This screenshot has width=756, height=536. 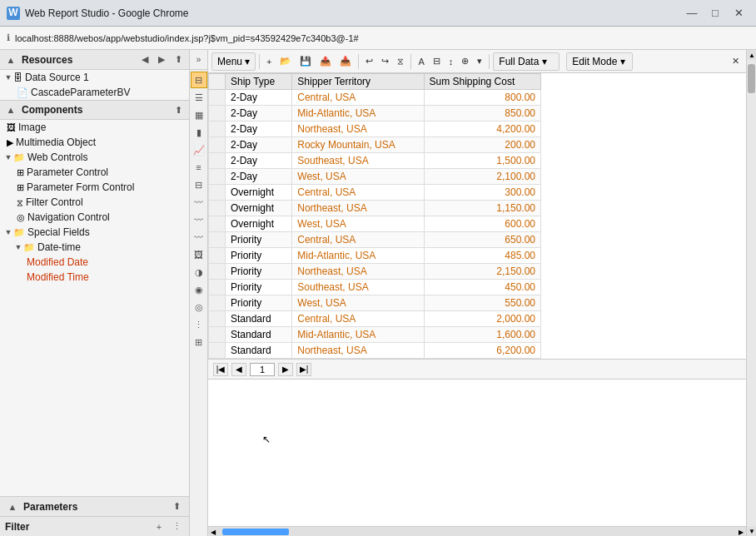 I want to click on components-expand: ⬆, so click(x=178, y=110).